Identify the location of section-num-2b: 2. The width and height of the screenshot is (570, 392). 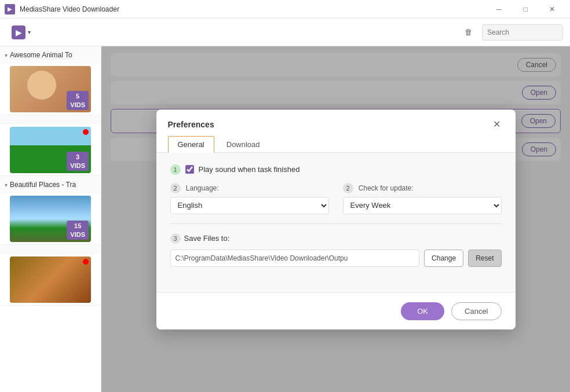
(348, 188).